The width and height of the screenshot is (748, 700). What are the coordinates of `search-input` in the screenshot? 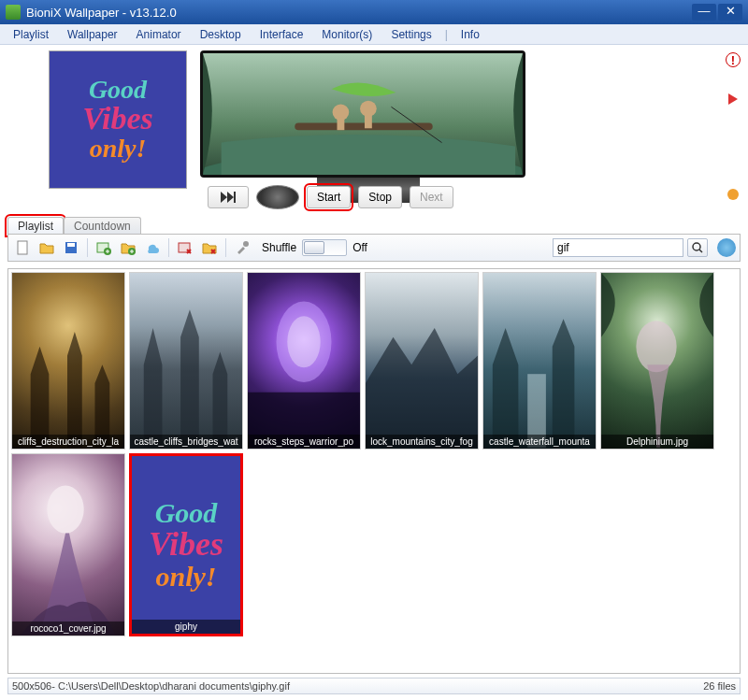 It's located at (618, 248).